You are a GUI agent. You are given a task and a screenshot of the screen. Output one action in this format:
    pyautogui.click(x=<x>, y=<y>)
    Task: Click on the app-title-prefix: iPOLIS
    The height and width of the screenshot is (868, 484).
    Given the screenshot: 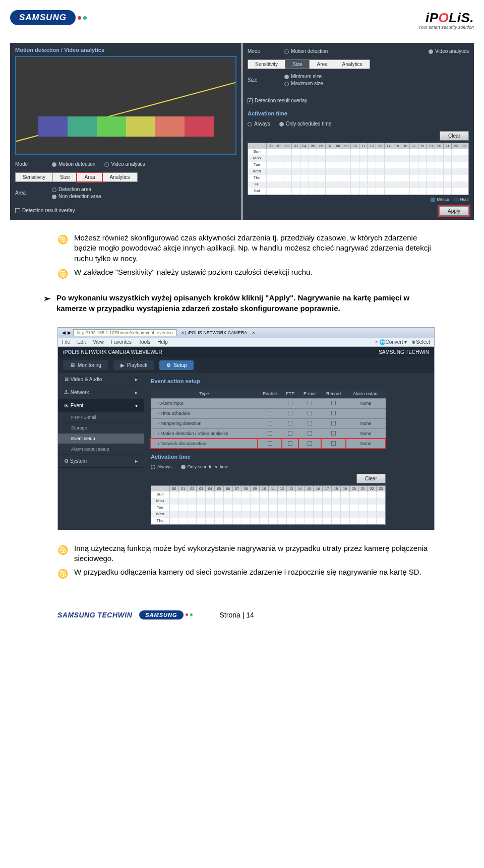 What is the action you would take?
    pyautogui.click(x=72, y=352)
    